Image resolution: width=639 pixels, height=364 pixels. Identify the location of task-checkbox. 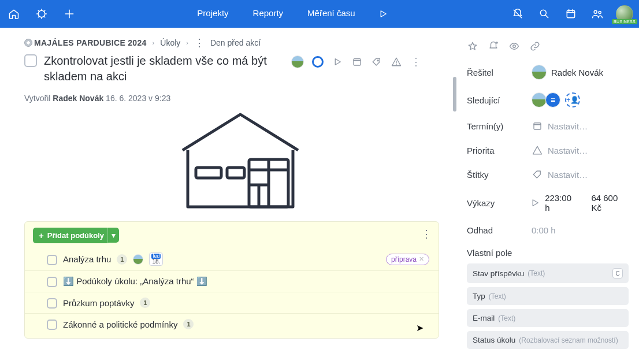
(31, 61).